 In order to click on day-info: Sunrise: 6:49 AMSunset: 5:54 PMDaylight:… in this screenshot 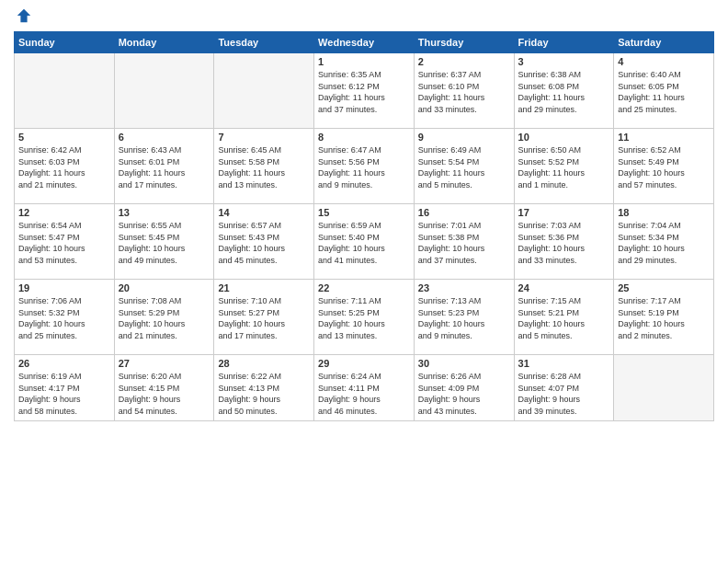, I will do `click(464, 167)`.